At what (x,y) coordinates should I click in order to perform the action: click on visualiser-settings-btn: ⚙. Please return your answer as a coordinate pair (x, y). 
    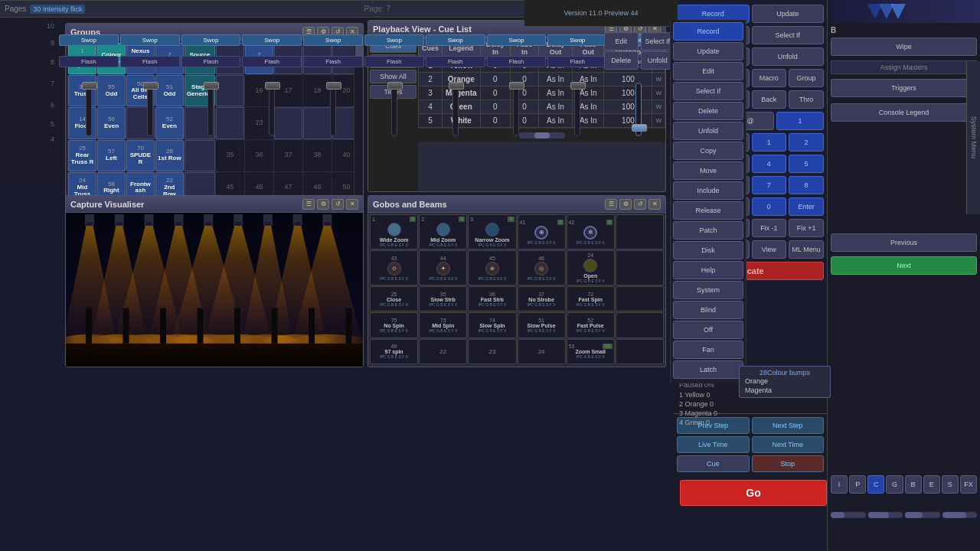
    Looking at the image, I should click on (323, 204).